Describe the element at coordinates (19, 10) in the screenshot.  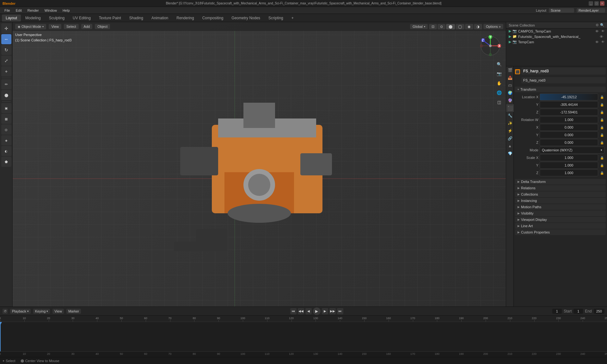
I see `menu-edit: Edit` at that location.